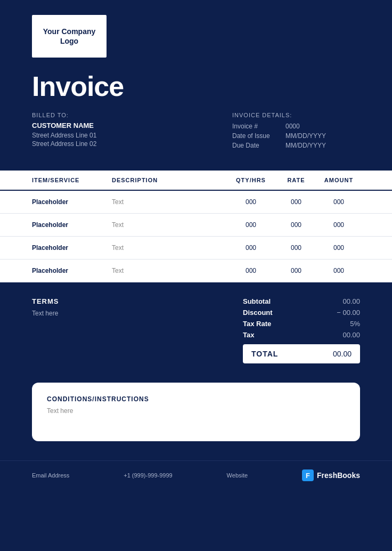  I want to click on tax-rate-row: Tax Rate 5%, so click(301, 324).